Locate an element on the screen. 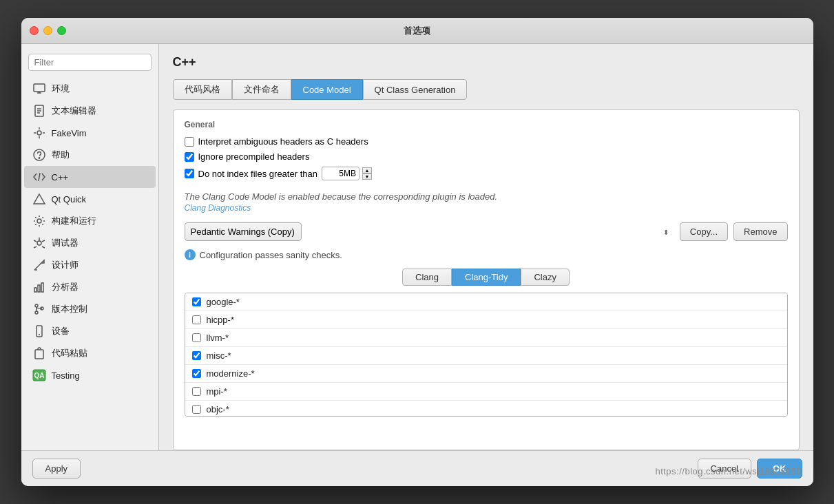 This screenshot has height=504, width=834. code-icon is located at coordinates (39, 177).